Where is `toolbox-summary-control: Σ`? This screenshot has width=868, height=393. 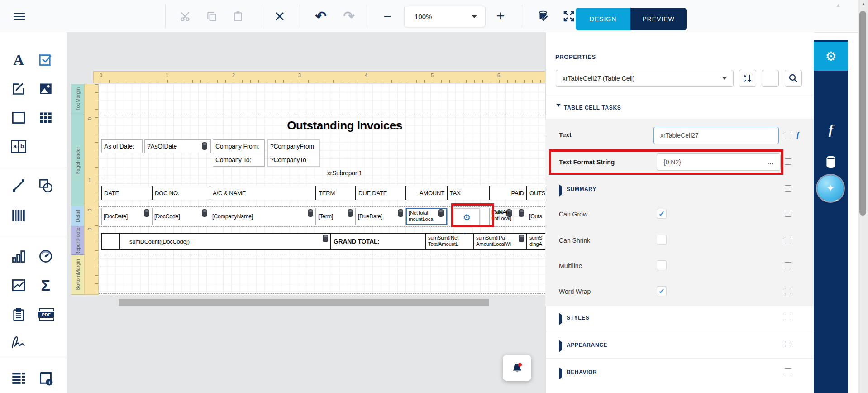 toolbox-summary-control: Σ is located at coordinates (46, 285).